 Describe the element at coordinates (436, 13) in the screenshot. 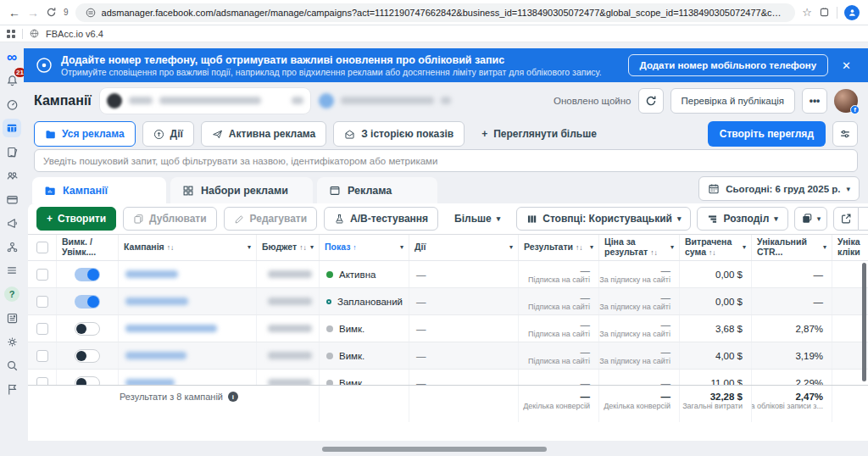

I see `address-bar: adsmanager.facebook.com/adsmanager/manag…` at that location.